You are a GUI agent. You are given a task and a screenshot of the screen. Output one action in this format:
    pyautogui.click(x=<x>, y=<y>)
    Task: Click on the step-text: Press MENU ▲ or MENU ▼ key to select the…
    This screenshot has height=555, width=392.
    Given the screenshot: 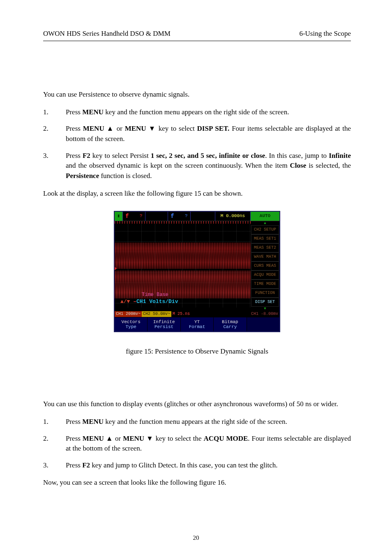 What is the action you would take?
    pyautogui.click(x=208, y=444)
    